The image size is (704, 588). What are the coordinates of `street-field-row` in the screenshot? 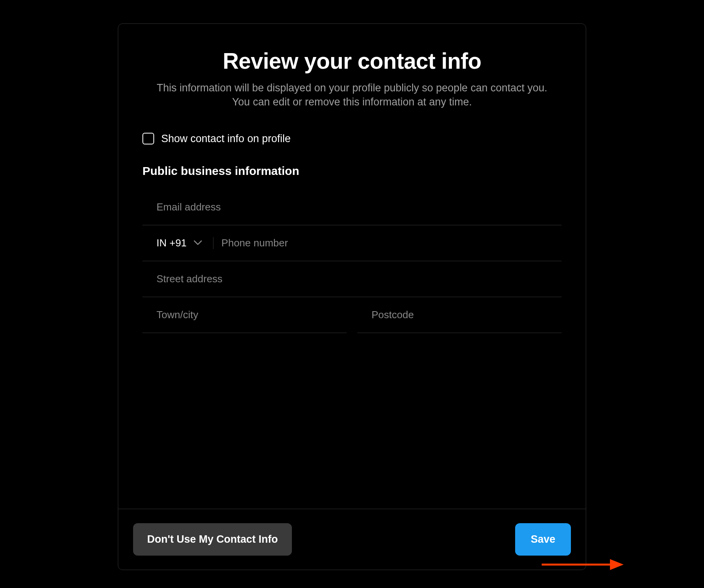 It's located at (352, 279).